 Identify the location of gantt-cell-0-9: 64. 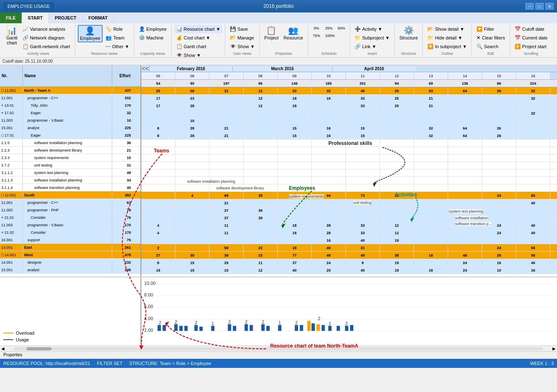
(465, 91).